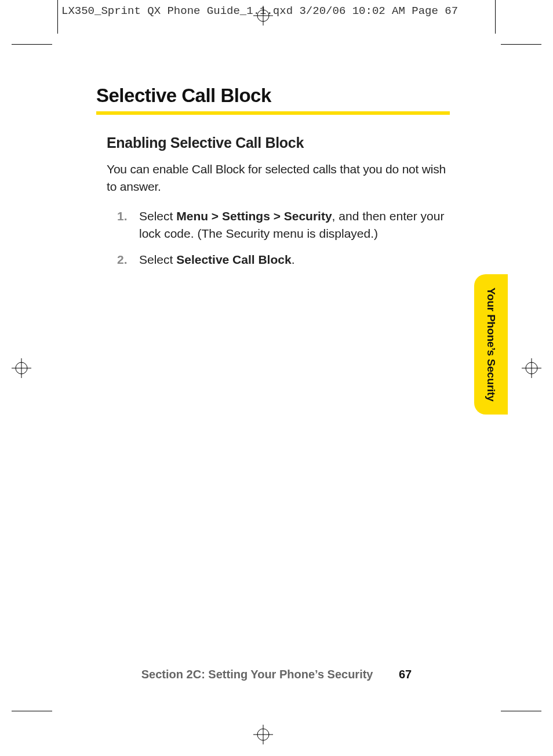 This screenshot has width=553, height=756. I want to click on footer-page-number: 67, so click(405, 674).